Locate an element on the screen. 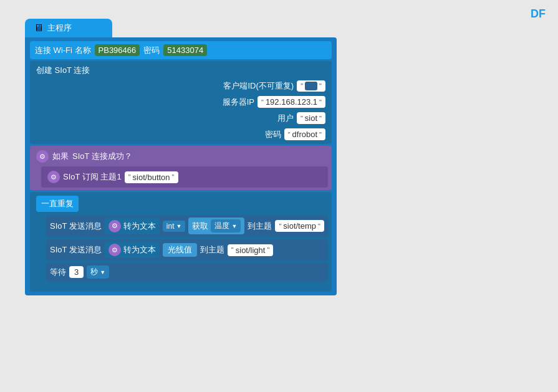 This screenshot has height=392, width=558. sensor-dropdown-1: 温度 ▼ is located at coordinates (226, 226).